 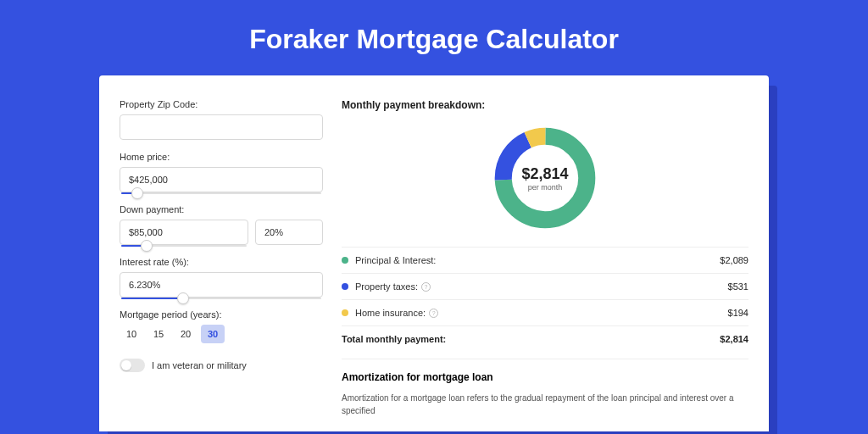 I want to click on legend-amount: $2,089, so click(x=734, y=260).